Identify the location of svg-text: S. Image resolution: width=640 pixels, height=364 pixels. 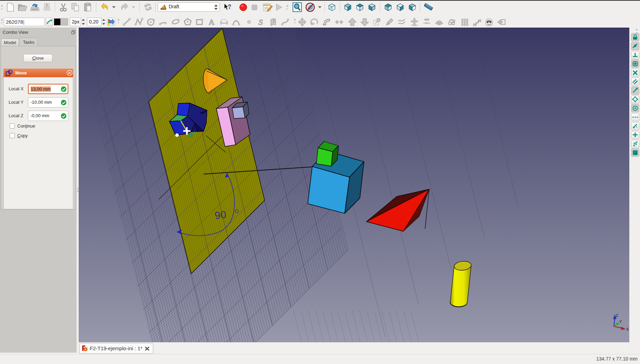
(261, 22).